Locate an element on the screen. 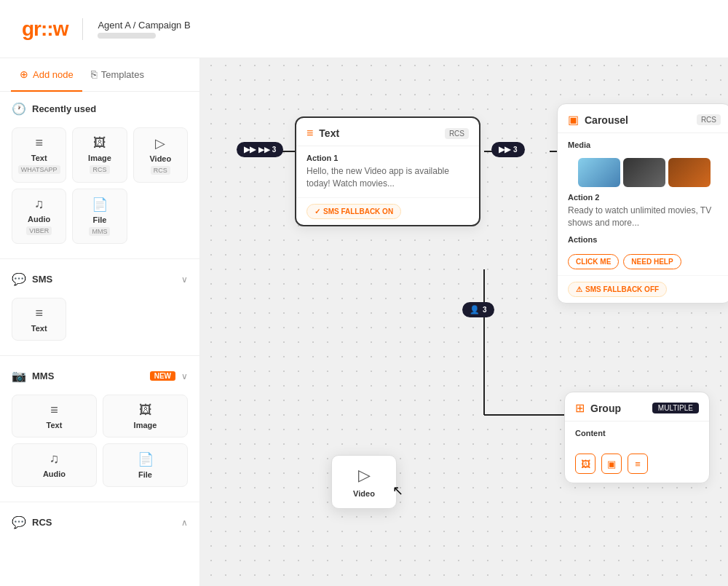 This screenshot has width=728, height=586. conn-pill-bottom-label: 3 is located at coordinates (485, 310).